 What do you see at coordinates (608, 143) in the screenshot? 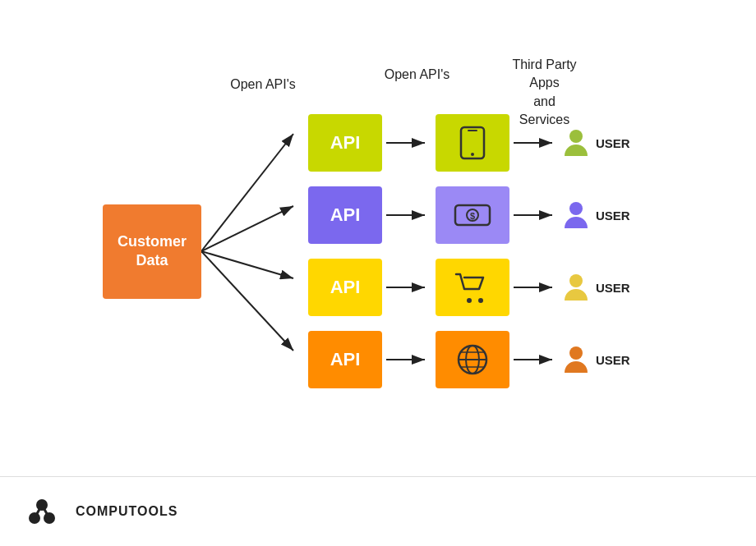
I see `user-1: USER` at bounding box center [608, 143].